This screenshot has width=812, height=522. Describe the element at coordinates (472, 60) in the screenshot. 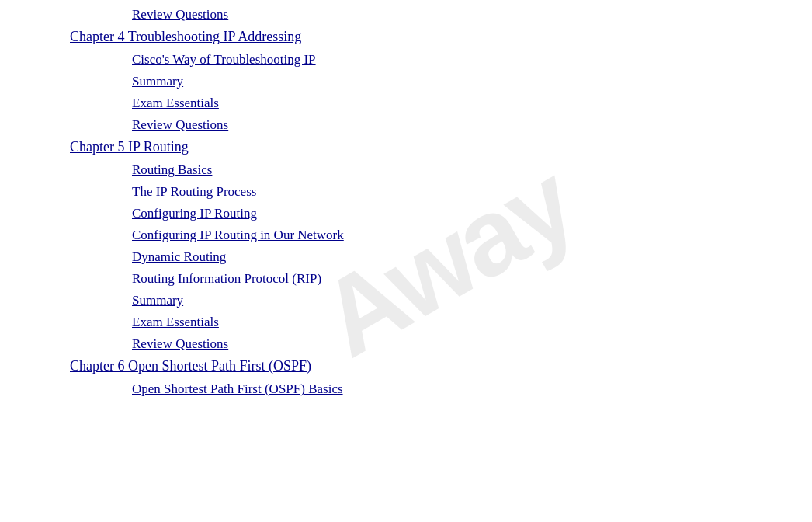

I see `link-cisco-troubleshooting: Cisco's Way of Troubleshooting IP` at that location.